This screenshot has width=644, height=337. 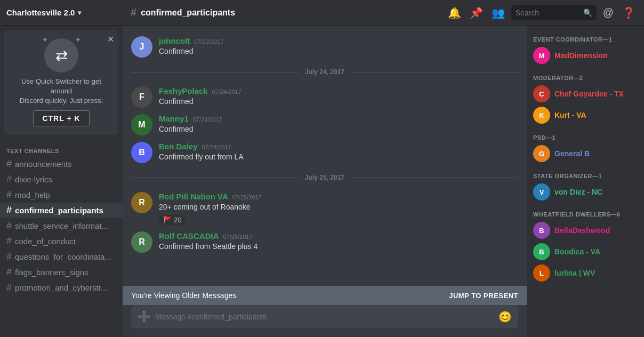 I want to click on message-content: Ben Daley 07/24/2017 Confirmed fly out f…, so click(x=339, y=153).